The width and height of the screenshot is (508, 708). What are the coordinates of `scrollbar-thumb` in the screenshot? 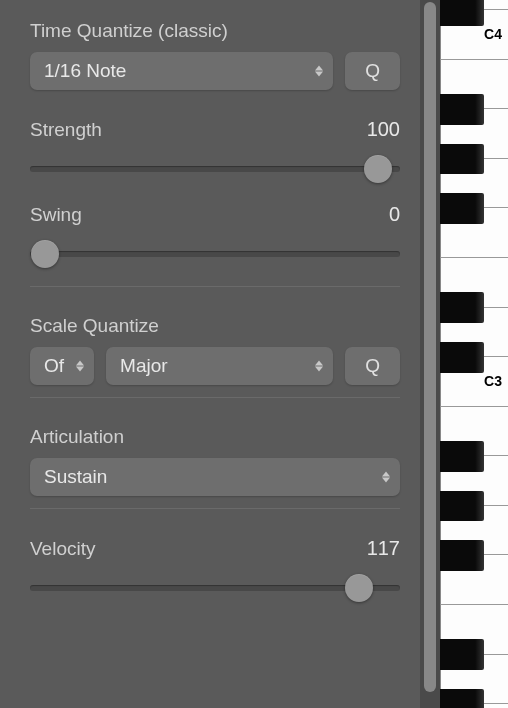 It's located at (430, 347).